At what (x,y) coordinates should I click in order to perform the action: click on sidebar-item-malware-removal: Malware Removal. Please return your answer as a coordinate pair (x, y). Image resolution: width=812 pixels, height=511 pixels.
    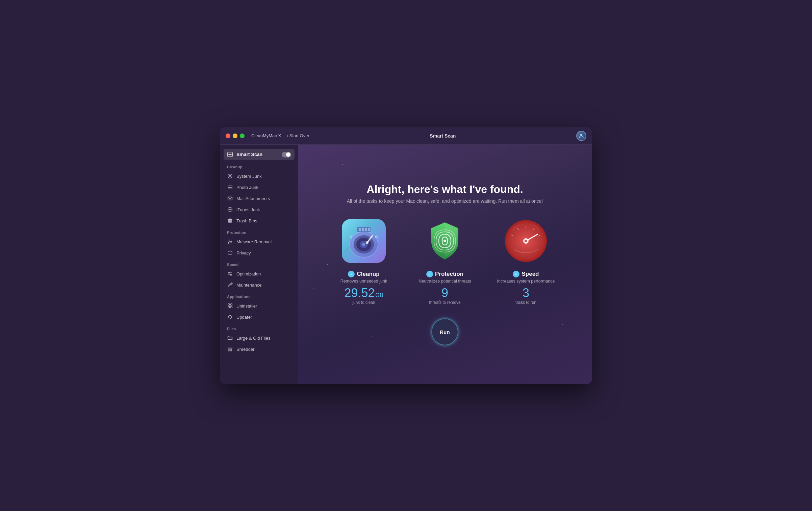
    Looking at the image, I should click on (259, 242).